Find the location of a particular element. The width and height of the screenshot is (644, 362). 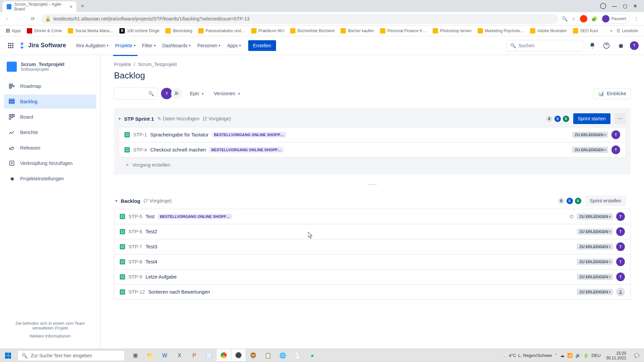

bookmark-item: Praktikum WU is located at coordinates (268, 31).